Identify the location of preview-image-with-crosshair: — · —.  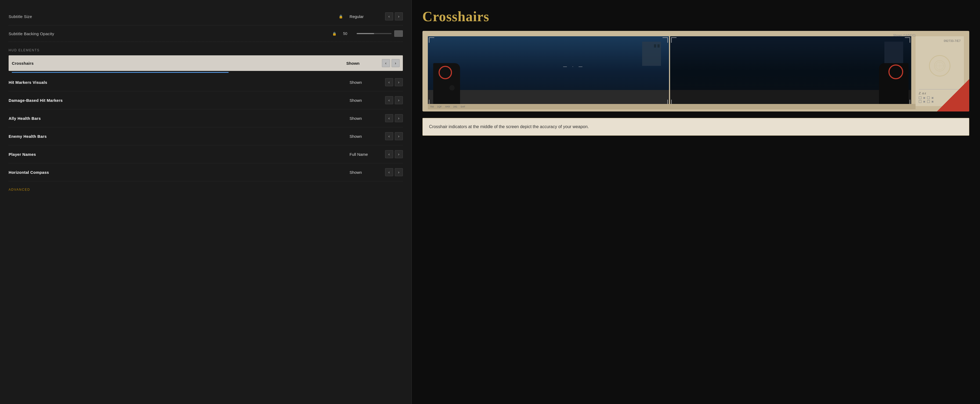
(549, 71).